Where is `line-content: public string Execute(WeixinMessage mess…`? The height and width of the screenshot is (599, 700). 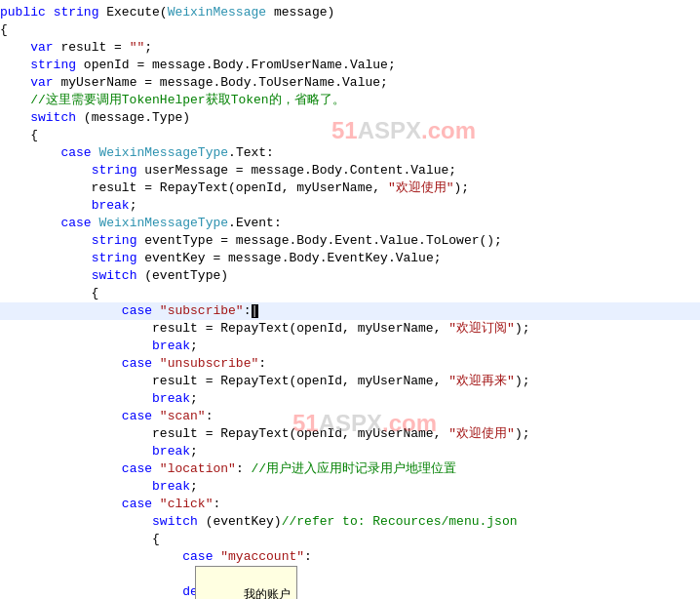 line-content: public string Execute(WeixinMessage mess… is located at coordinates (350, 13).